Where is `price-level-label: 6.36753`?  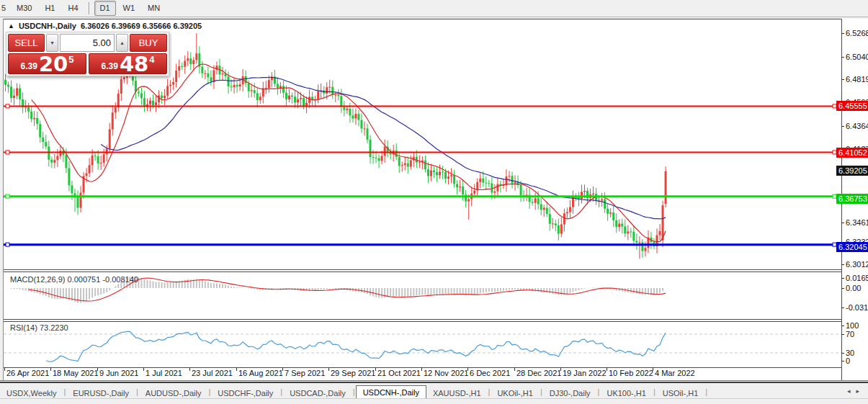
price-level-label: 6.36753 is located at coordinates (852, 199).